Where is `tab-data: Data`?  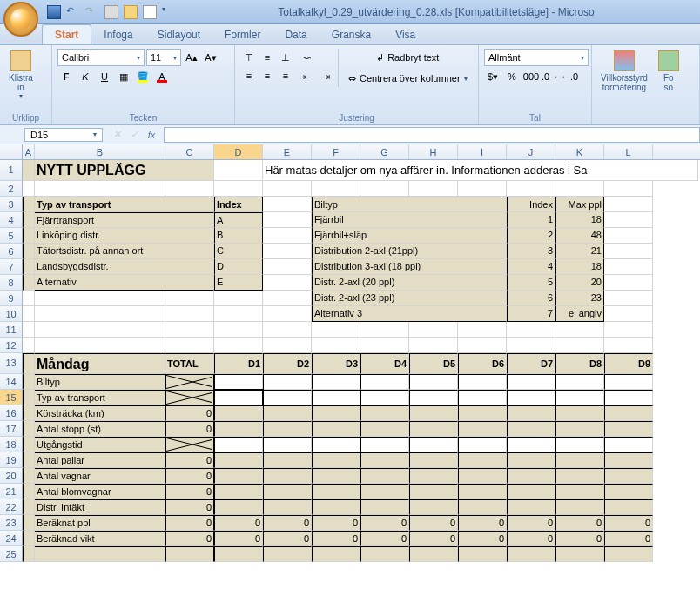
tab-data: Data is located at coordinates (296, 35).